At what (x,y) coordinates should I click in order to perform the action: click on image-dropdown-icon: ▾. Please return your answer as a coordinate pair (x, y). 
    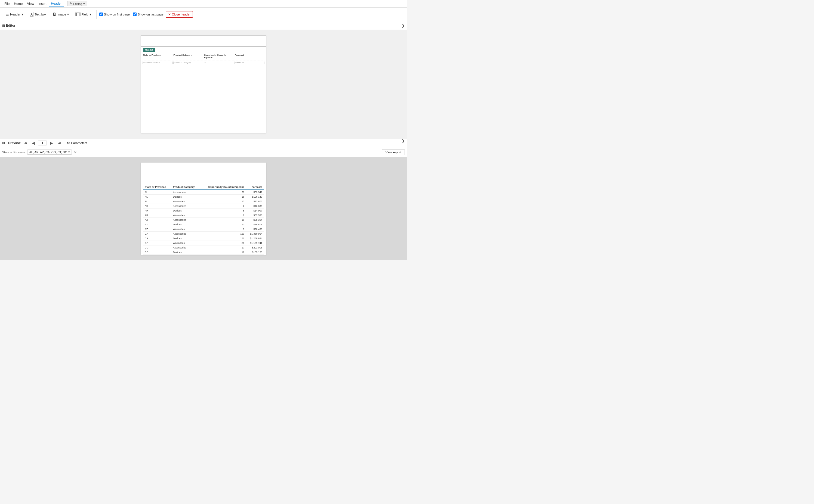
    Looking at the image, I should click on (68, 15).